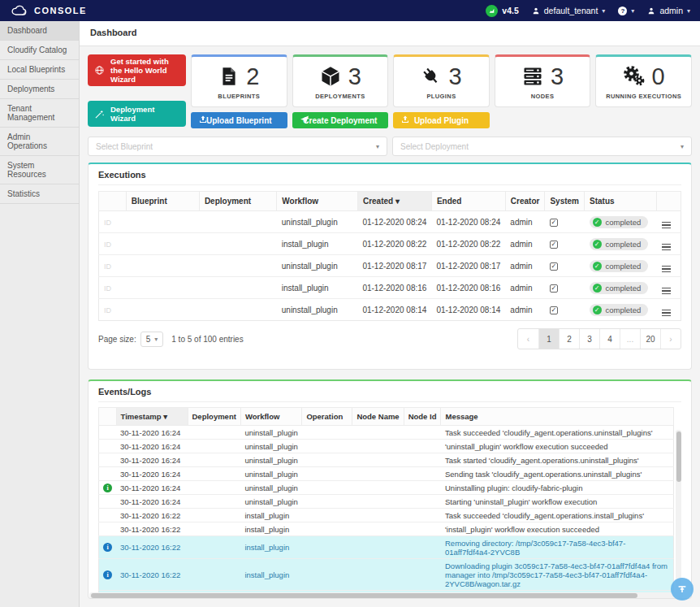 The width and height of the screenshot is (700, 607). I want to click on exec-col-created: Created ▾, so click(395, 202).